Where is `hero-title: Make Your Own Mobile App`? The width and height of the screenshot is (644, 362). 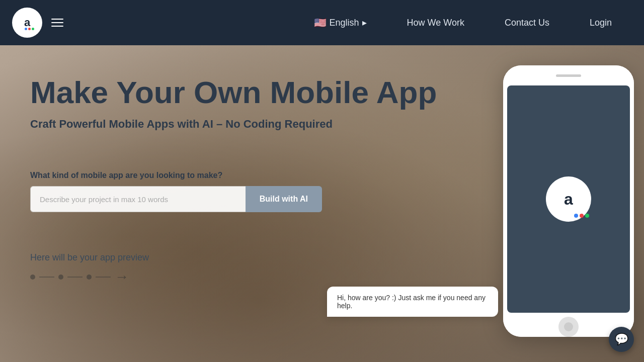
hero-title: Make Your Own Mobile App is located at coordinates (239, 93).